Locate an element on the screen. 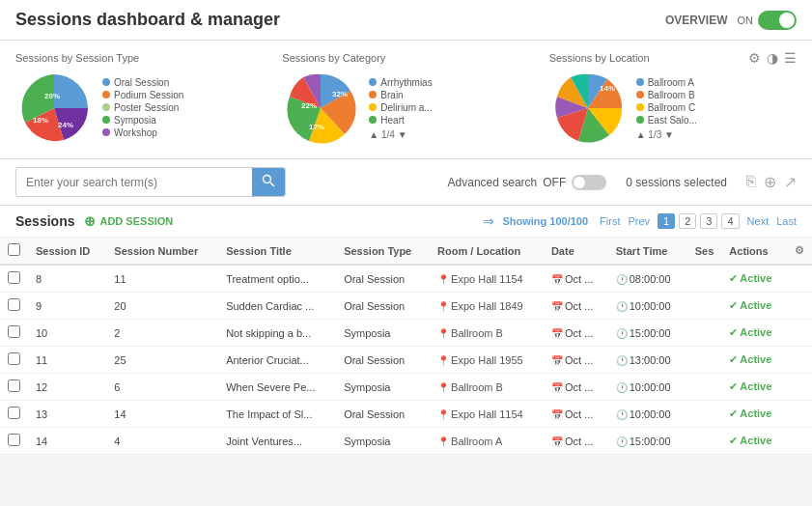 The image size is (812, 506). next-page-link: Next is located at coordinates (759, 221).